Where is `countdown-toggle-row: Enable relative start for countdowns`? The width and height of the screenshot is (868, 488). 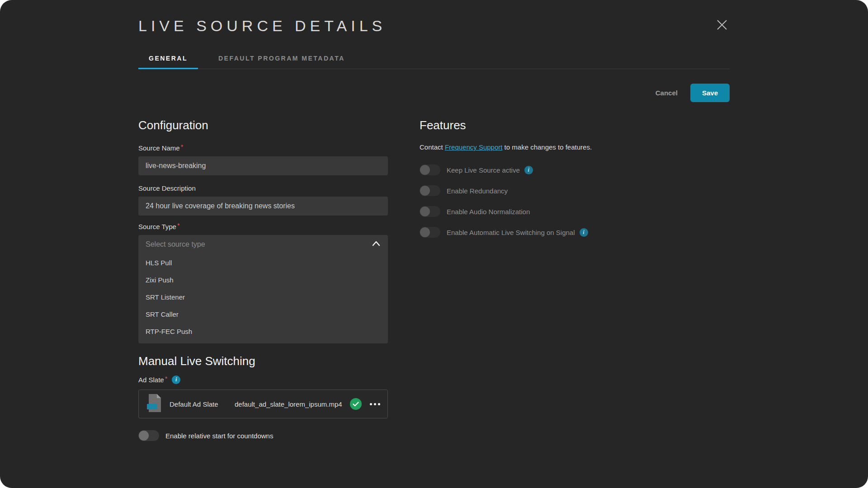
countdown-toggle-row: Enable relative start for countdowns is located at coordinates (263, 436).